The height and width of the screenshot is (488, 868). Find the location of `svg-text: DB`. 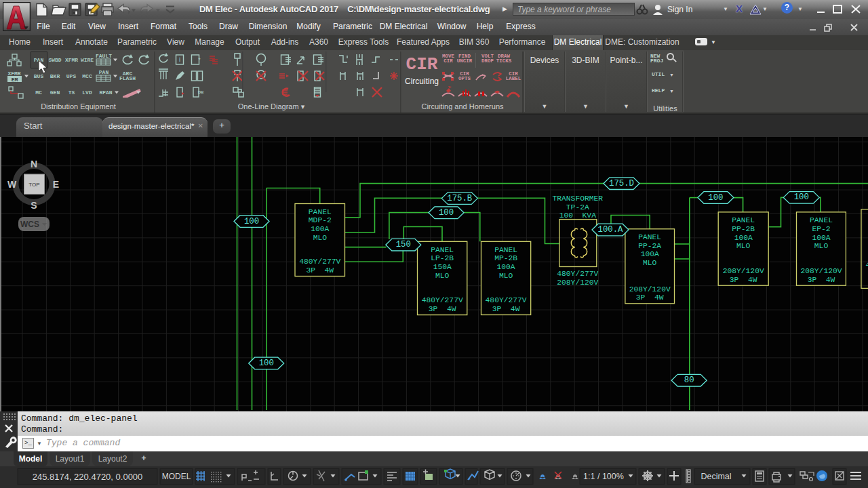

svg-text: DB is located at coordinates (201, 92).